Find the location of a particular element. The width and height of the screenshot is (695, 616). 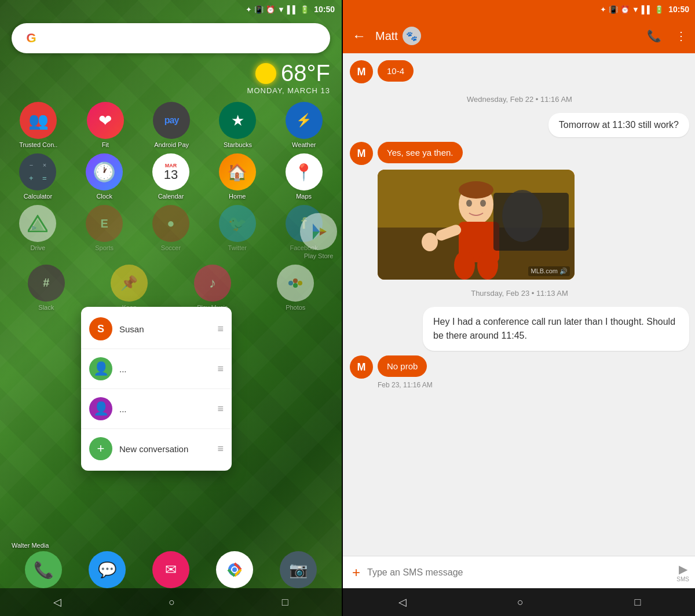

inbox-icon: ✉ is located at coordinates (171, 570).